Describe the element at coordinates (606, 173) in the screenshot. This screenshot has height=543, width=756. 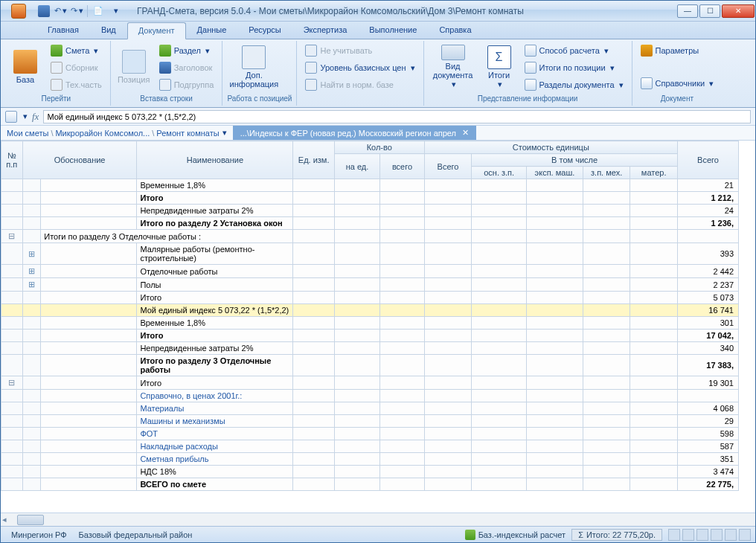
I see `col-zpmech: з.п. мех.` at that location.